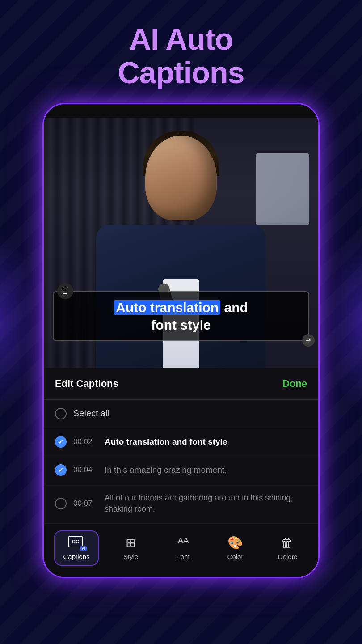 The image size is (362, 644). I want to click on select-all-row: Select all, so click(181, 414).